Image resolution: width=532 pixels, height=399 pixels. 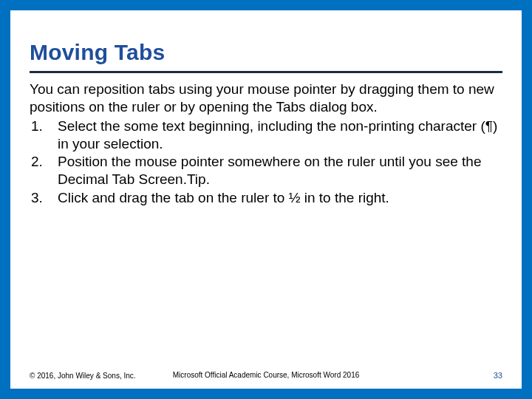 I want to click on slide-title: Moving Tabs, so click(x=266, y=53).